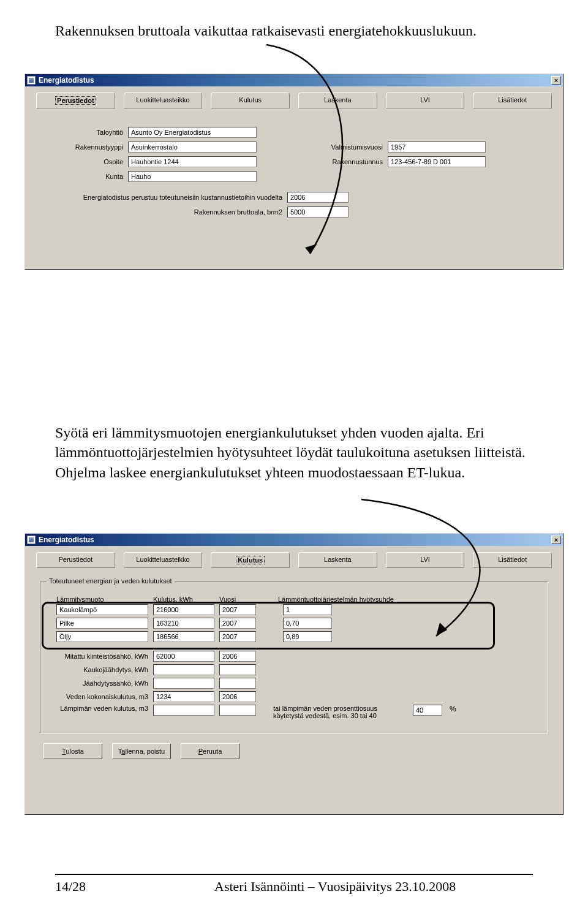 The image size is (588, 913). I want to click on input-lampimavesi-pct: 40, so click(428, 710).